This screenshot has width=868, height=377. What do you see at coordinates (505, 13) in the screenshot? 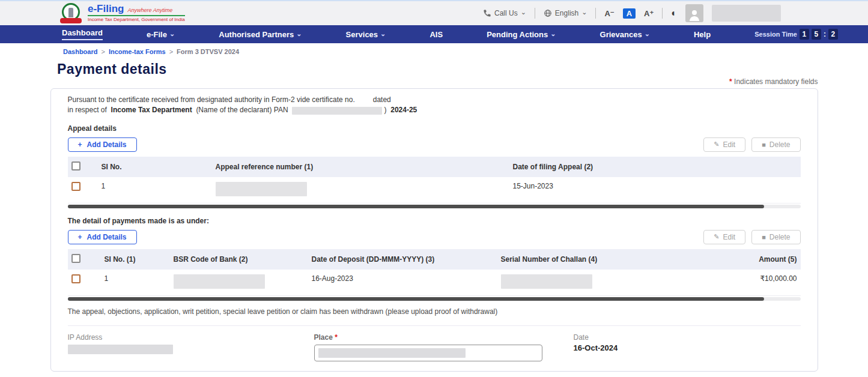
I see `call-us-menu: Call Us` at bounding box center [505, 13].